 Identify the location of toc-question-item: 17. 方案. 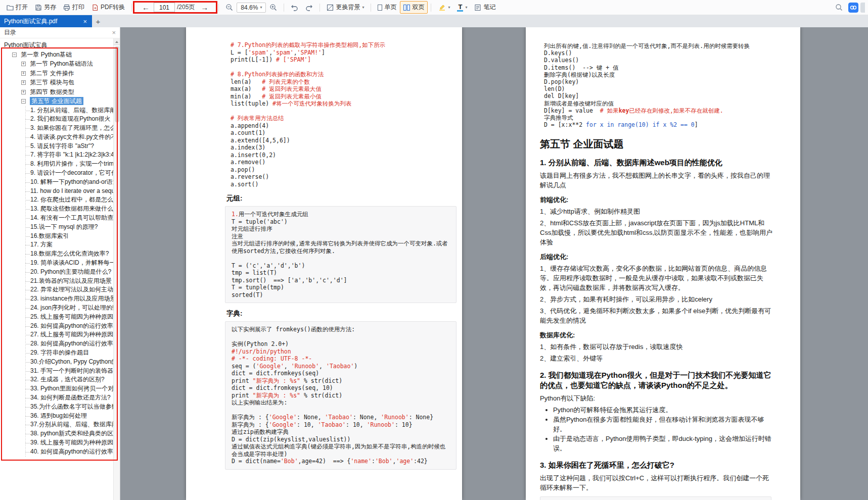
(60, 245).